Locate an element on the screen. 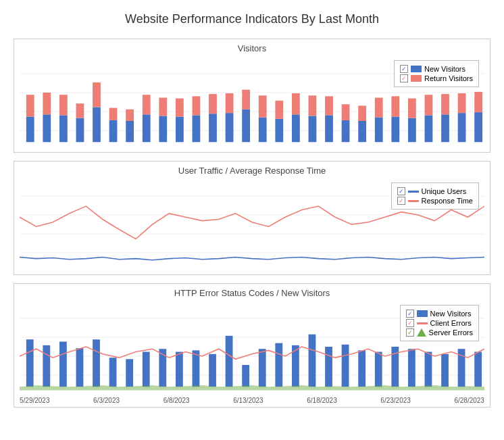 The height and width of the screenshot is (440, 504). legend-label-ce: Client Errors is located at coordinates (451, 323).